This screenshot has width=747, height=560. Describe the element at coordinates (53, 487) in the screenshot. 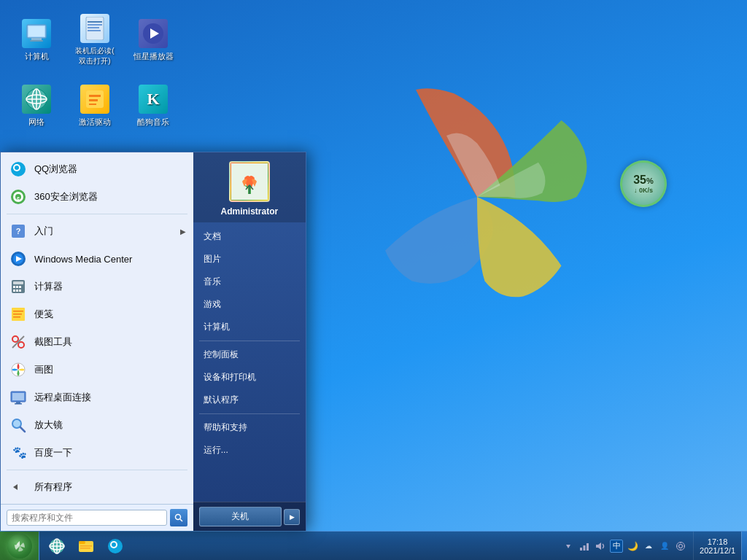

I see `all-programs-label: 所有程序` at that location.